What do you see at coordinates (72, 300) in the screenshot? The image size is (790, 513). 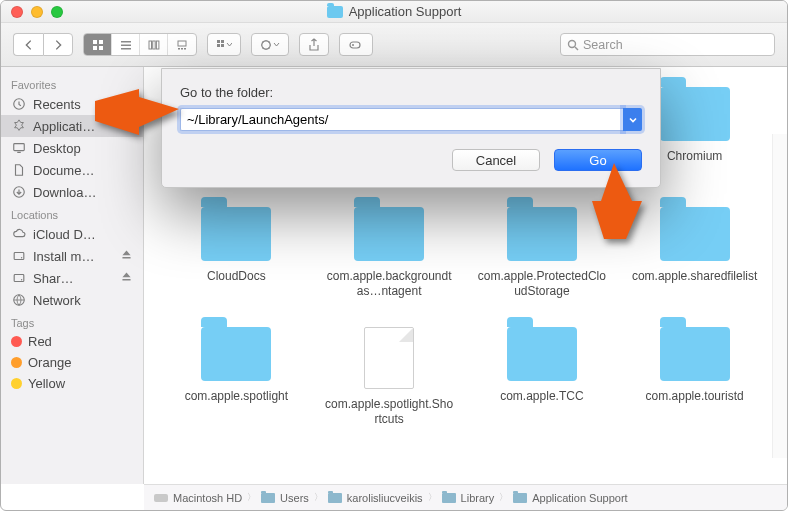 I see `sidebar-item: Network` at bounding box center [72, 300].